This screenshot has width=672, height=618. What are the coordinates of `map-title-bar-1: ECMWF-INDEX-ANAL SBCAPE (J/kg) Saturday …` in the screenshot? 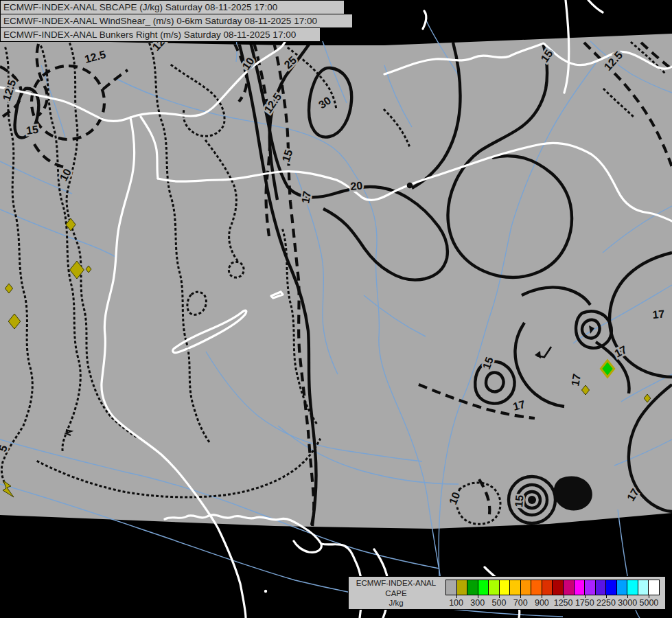 It's located at (172, 7).